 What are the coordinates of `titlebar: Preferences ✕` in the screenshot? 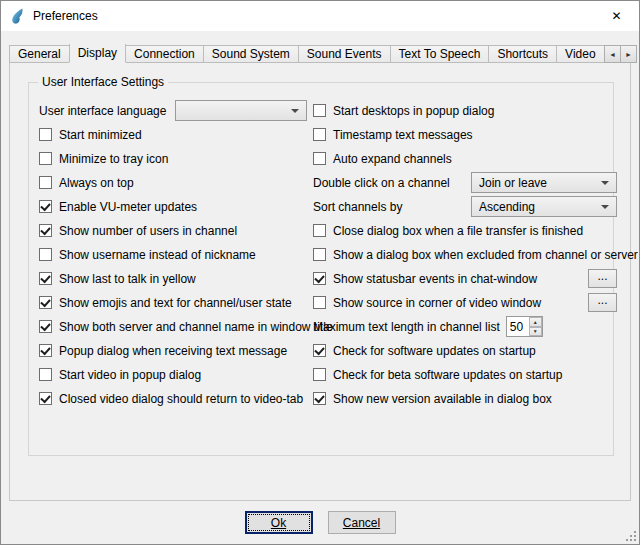 It's located at (320, 16).